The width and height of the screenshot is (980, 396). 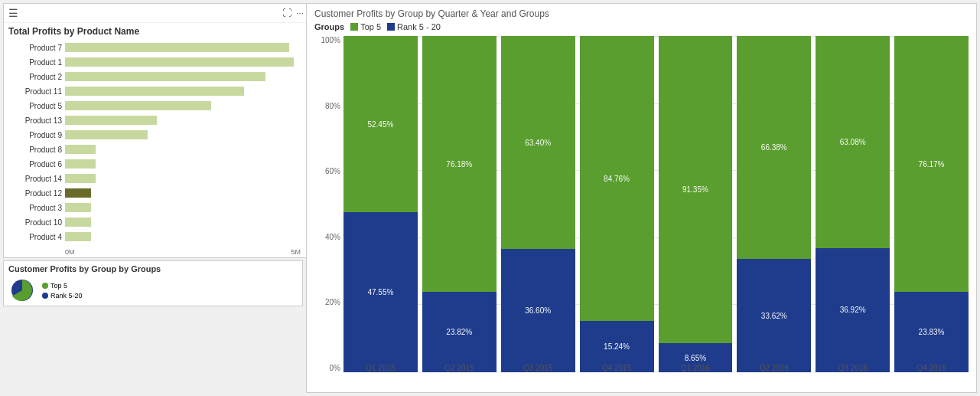 What do you see at coordinates (774, 316) in the screenshot?
I see `seg-blue-label: 33.62%` at bounding box center [774, 316].